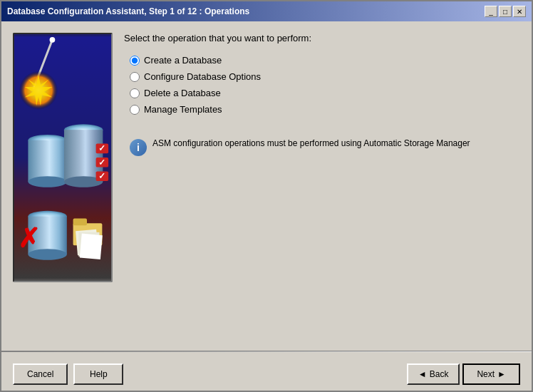 This screenshot has height=392, width=533. What do you see at coordinates (135, 110) in the screenshot?
I see `radio-manage` at bounding box center [135, 110].